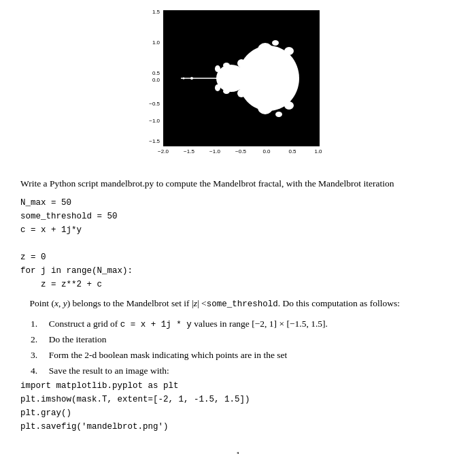  Describe the element at coordinates (238, 88) in the screenshot. I see `mandelbrot-plot: 1.5 1.0 0.5 0.0 −0.5 −1.0 −1.5 −2.0 −1.5…` at that location.